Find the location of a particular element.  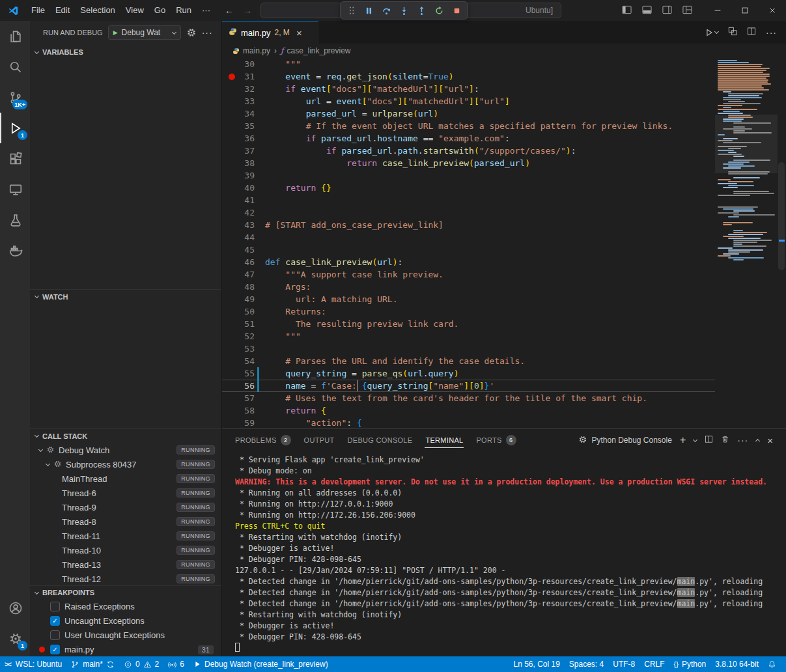

activity-run-and-debug-icon: 1 is located at coordinates (15, 128).